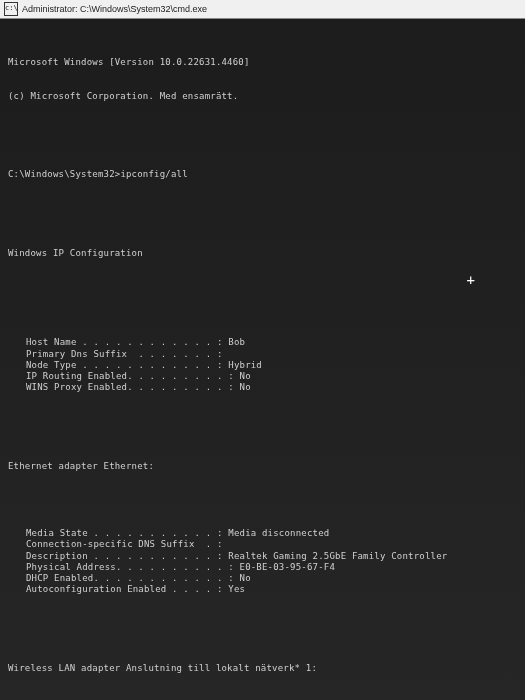  I want to click on kv-dots: . . . . . . . :, so click(175, 354).